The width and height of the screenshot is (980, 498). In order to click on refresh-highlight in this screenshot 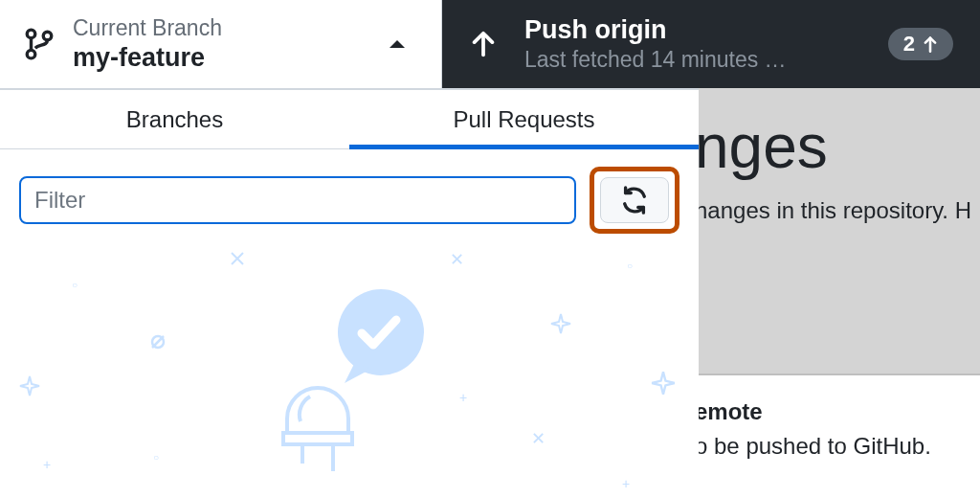, I will do `click(635, 200)`.